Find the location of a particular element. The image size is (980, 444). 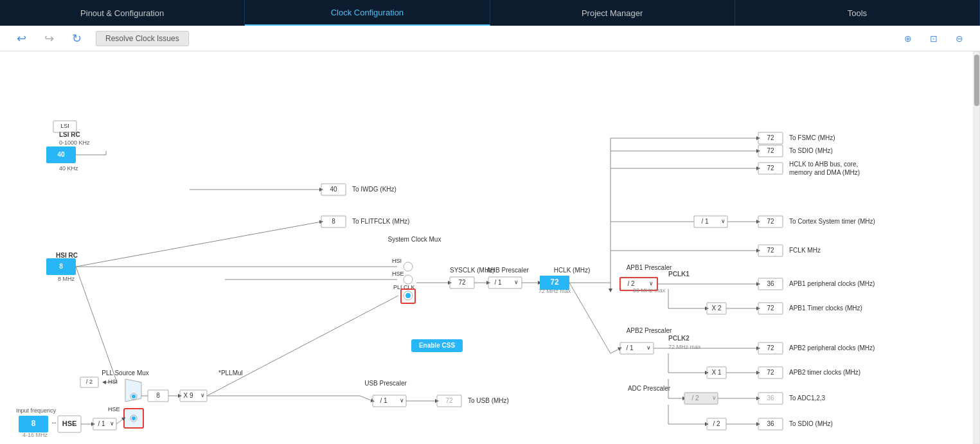

svg-text: LSI is located at coordinates (65, 126).